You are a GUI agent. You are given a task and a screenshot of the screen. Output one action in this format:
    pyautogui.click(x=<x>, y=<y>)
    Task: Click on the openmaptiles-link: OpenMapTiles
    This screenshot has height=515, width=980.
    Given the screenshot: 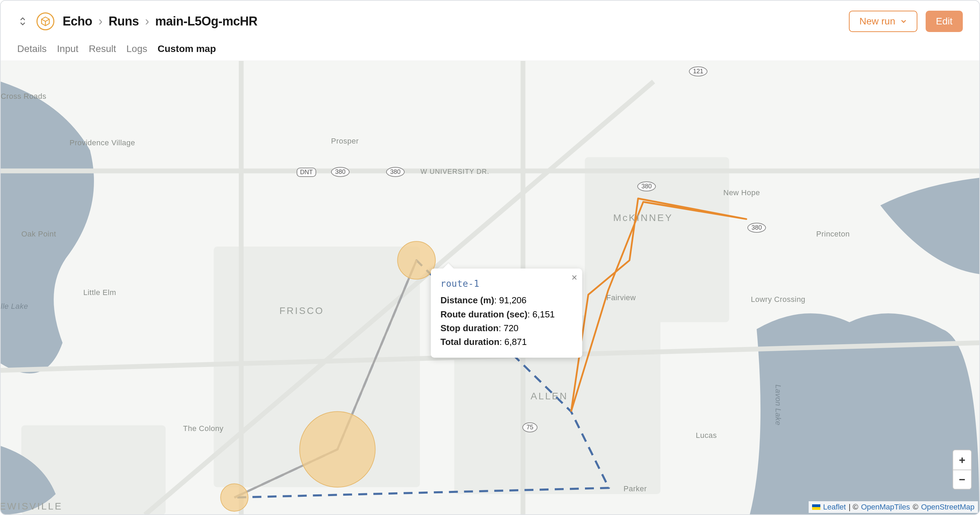 What is the action you would take?
    pyautogui.click(x=885, y=507)
    